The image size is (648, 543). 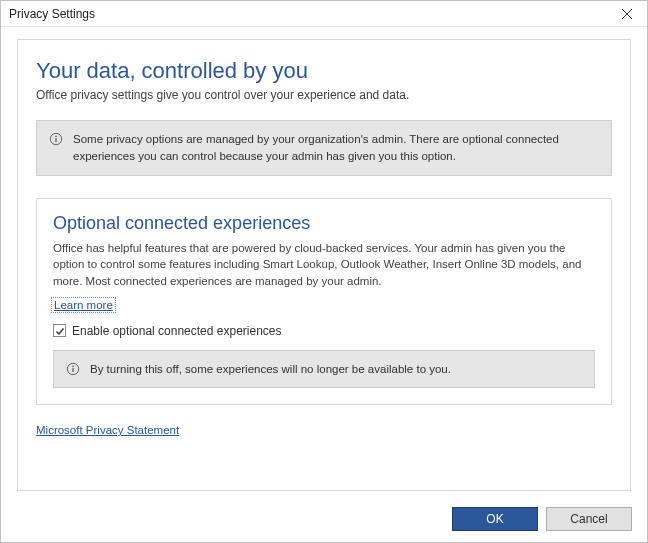 What do you see at coordinates (324, 224) in the screenshot?
I see `section-title: Optional connected experiences` at bounding box center [324, 224].